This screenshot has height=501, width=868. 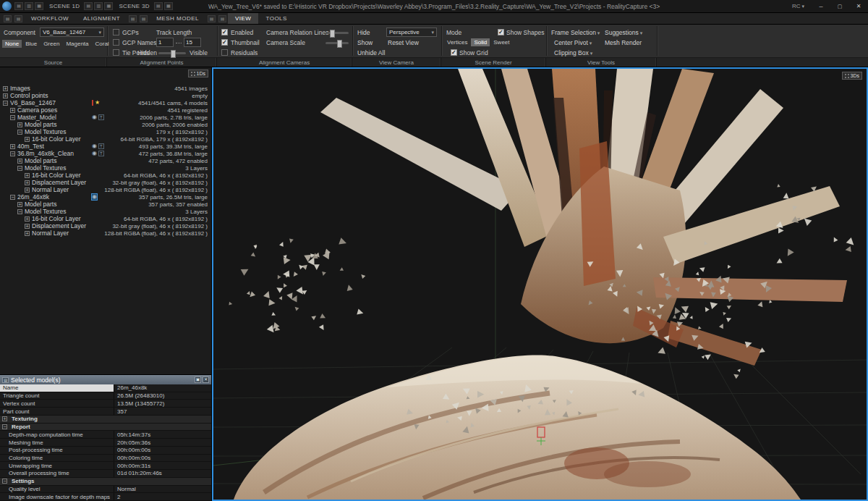 I want to click on tree-row-40m-test-8: +40m_Test◉T493 parts, 39.3M tris, large, so click(x=106, y=146).